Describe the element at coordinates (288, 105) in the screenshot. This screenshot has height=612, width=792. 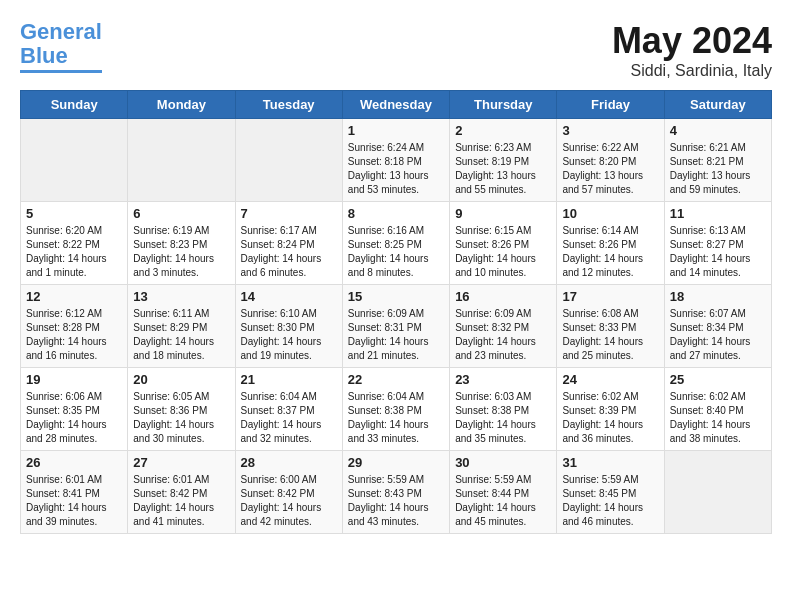
I see `weekday-header-tuesday: Tuesday` at that location.